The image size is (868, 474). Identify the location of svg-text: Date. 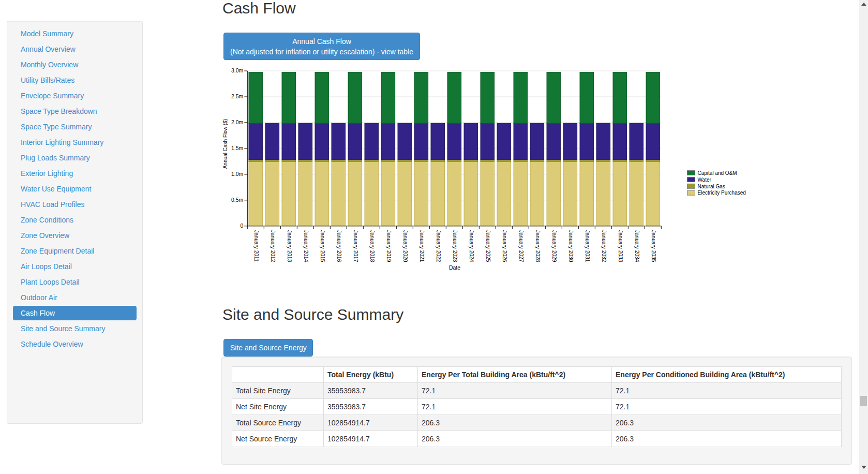
(455, 268).